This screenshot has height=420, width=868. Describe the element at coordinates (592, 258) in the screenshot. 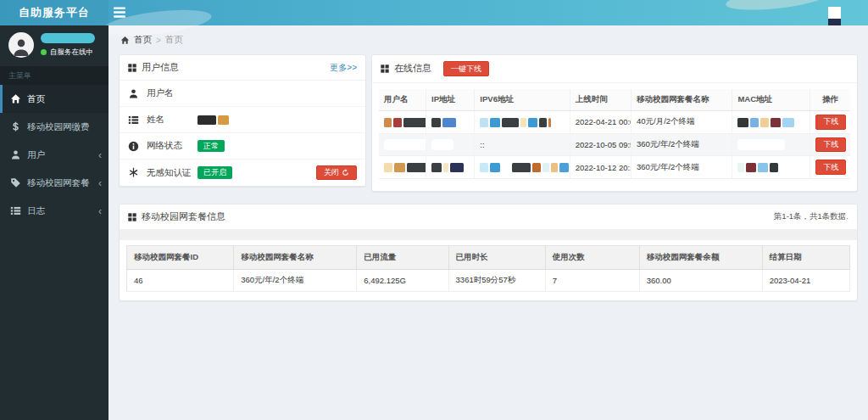

I see `column-header: 使用次数` at that location.